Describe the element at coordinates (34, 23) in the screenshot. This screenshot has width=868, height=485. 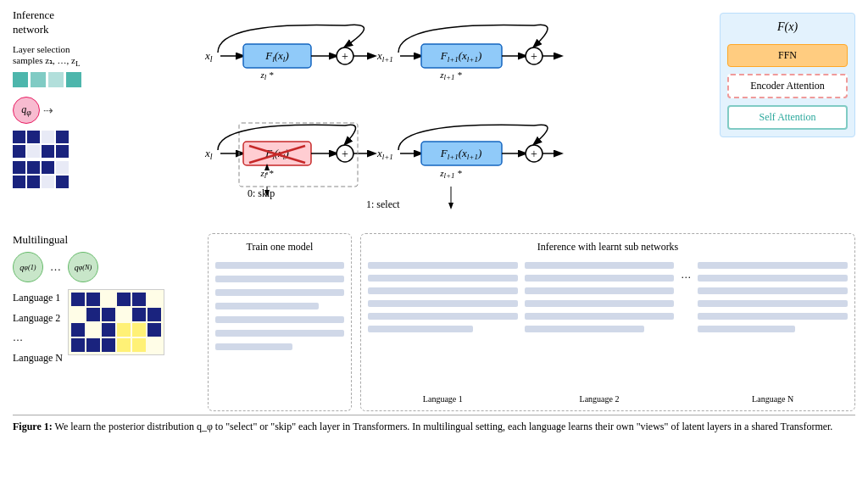
I see `inference-network-label: Inferencenetwork` at that location.